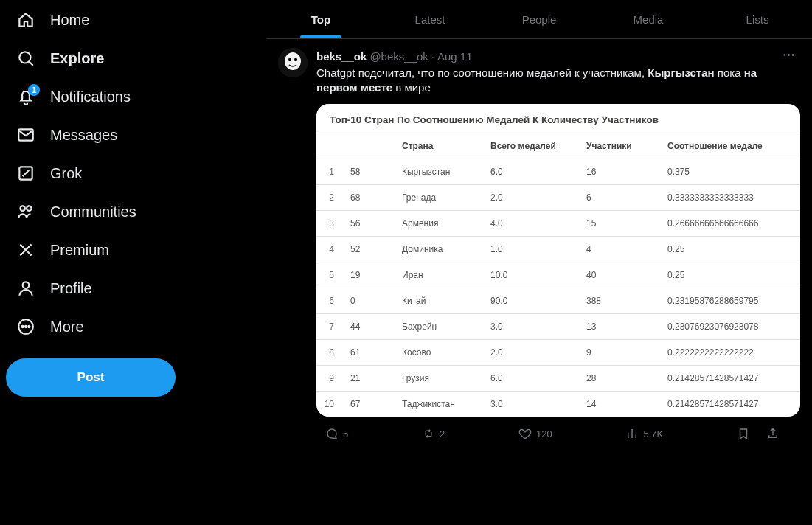  Describe the element at coordinates (133, 288) in the screenshot. I see `sidebar-item-person: Profile` at that location.